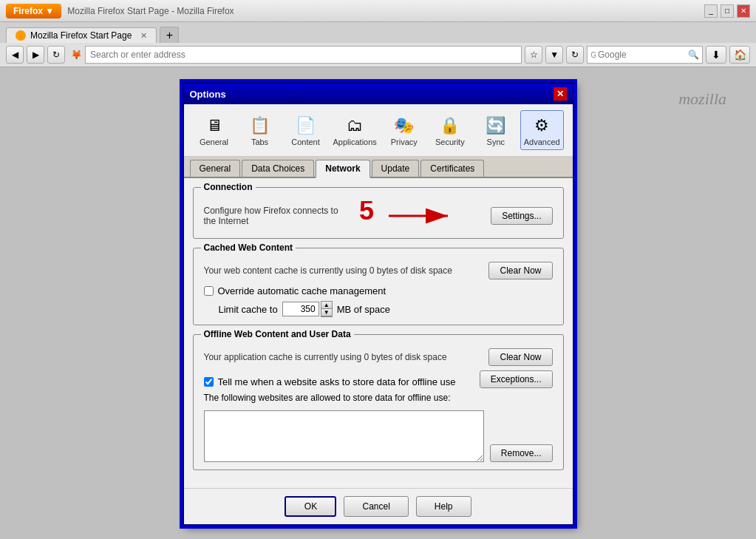  What do you see at coordinates (711, 11) in the screenshot?
I see `minimize-button: _` at bounding box center [711, 11].